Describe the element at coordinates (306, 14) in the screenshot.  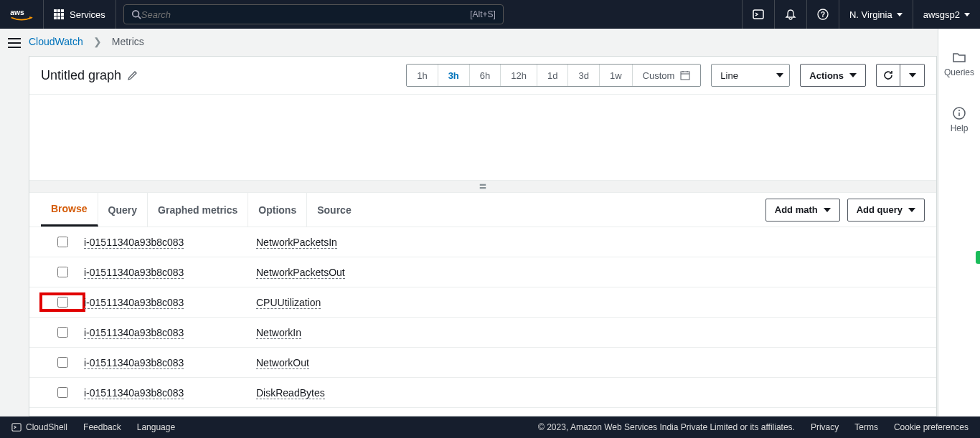
I see `search-input` at that location.